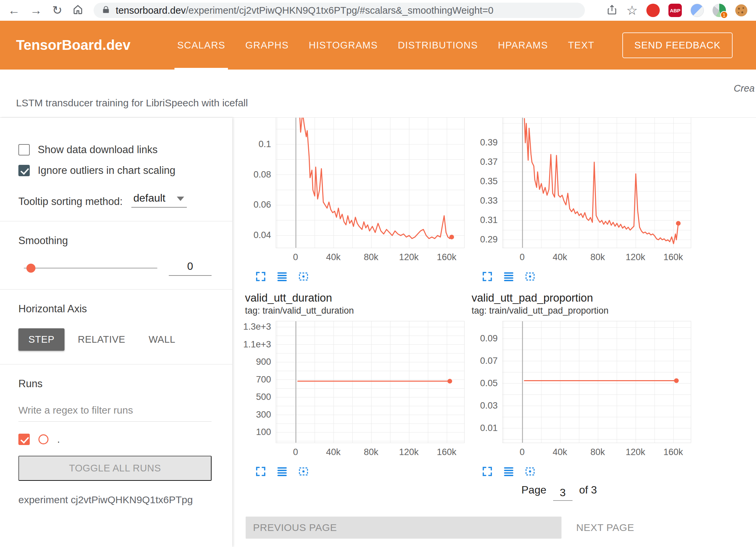 The height and width of the screenshot is (547, 756). Describe the element at coordinates (583, 311) in the screenshot. I see `chart-tag: tag: train/valid_utt_pad_proportion` at that location.